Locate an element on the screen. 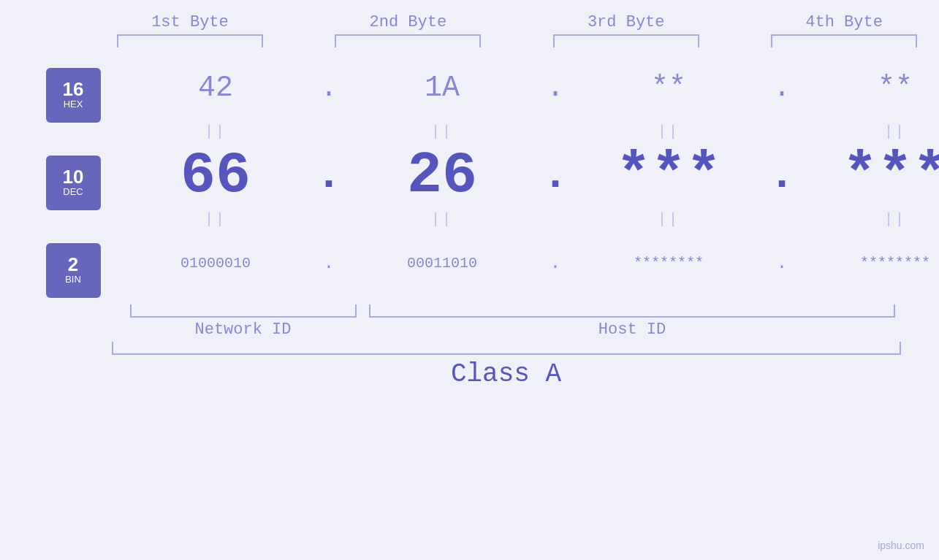 The height and width of the screenshot is (560, 939). hex-val-1: 42 is located at coordinates (216, 88).